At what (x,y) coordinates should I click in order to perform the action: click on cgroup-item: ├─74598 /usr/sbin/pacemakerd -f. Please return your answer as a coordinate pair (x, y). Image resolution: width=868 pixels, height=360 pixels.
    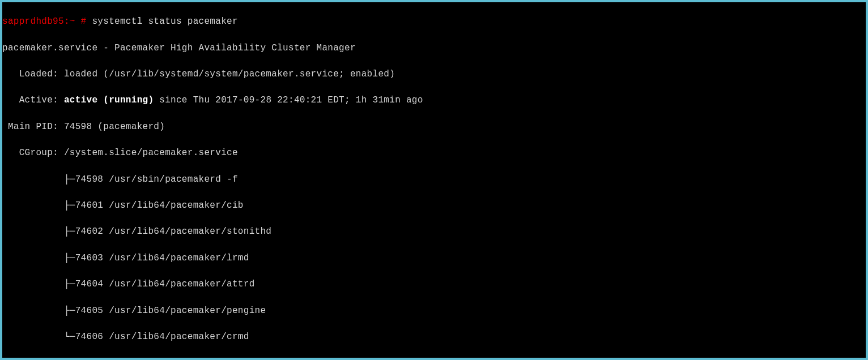
    Looking at the image, I should click on (434, 180).